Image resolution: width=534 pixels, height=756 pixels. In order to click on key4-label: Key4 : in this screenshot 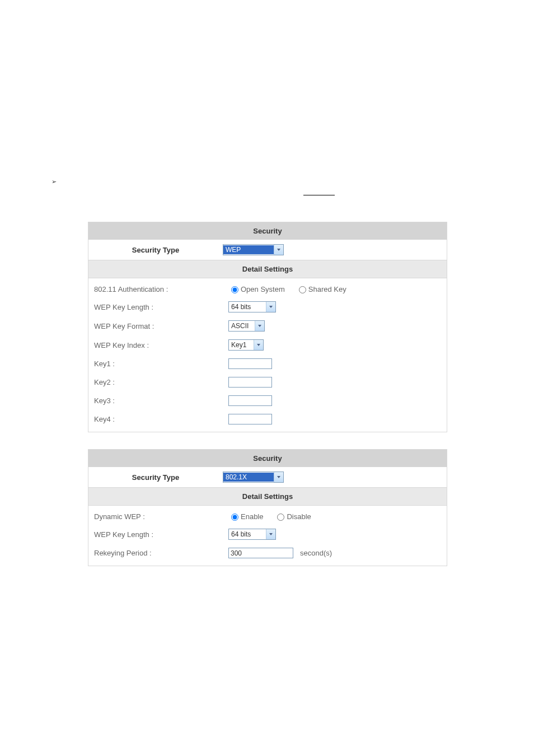, I will do `click(158, 419)`.